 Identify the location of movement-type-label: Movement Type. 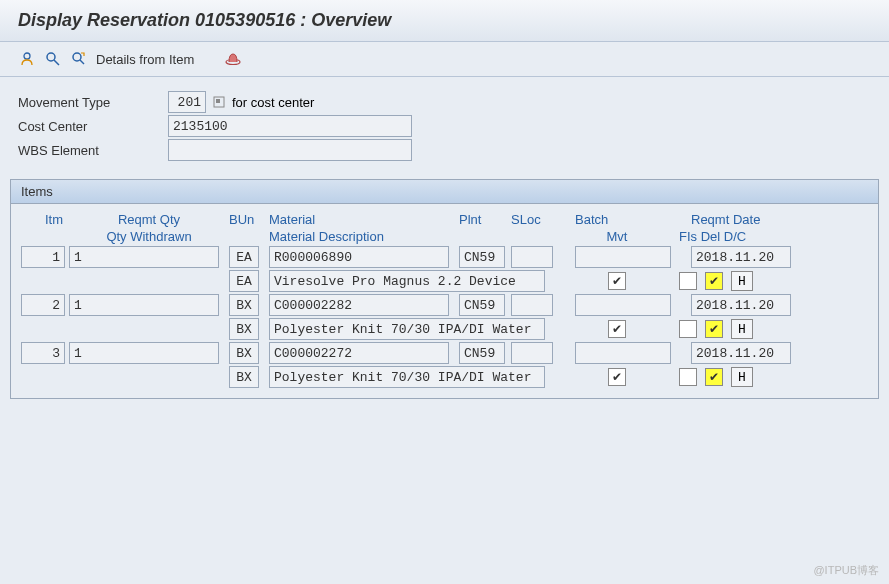
(93, 102).